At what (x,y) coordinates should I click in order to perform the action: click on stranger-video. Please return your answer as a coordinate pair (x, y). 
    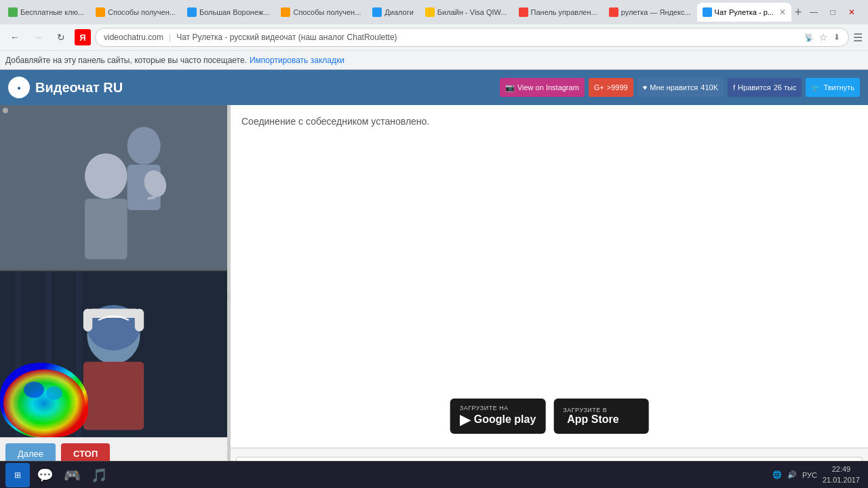
    Looking at the image, I should click on (114, 188).